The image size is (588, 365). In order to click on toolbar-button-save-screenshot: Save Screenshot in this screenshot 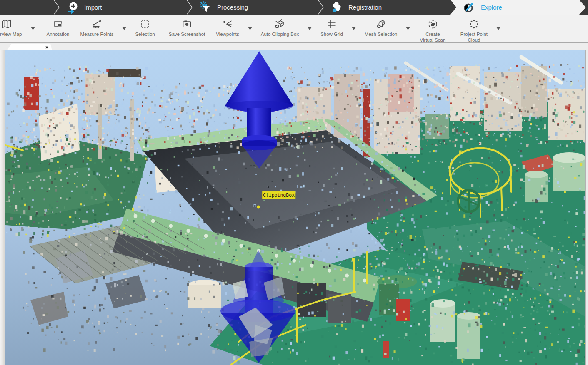, I will do `click(187, 26)`.